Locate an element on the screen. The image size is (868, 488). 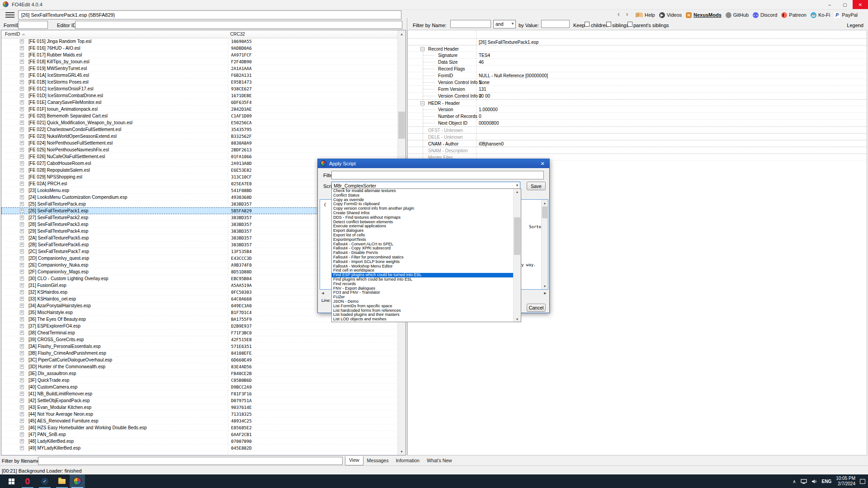
tree-row: +[48] LadyKillerBed.esp07007890 is located at coordinates (200, 441).